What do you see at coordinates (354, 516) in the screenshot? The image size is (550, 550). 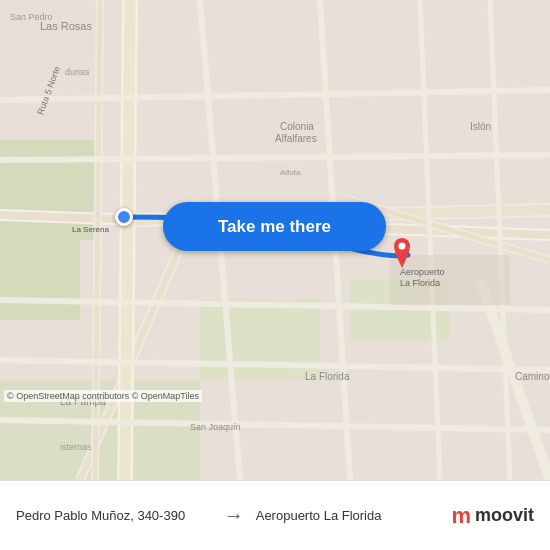 I see `to-label: Aeropuerto La Florida` at bounding box center [354, 516].